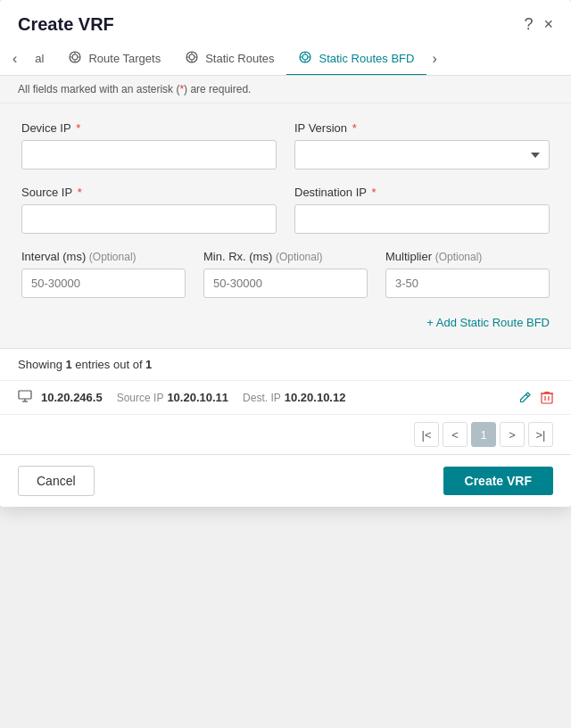 The width and height of the screenshot is (571, 728). Describe the element at coordinates (547, 398) in the screenshot. I see `delete-entry-button` at that location.